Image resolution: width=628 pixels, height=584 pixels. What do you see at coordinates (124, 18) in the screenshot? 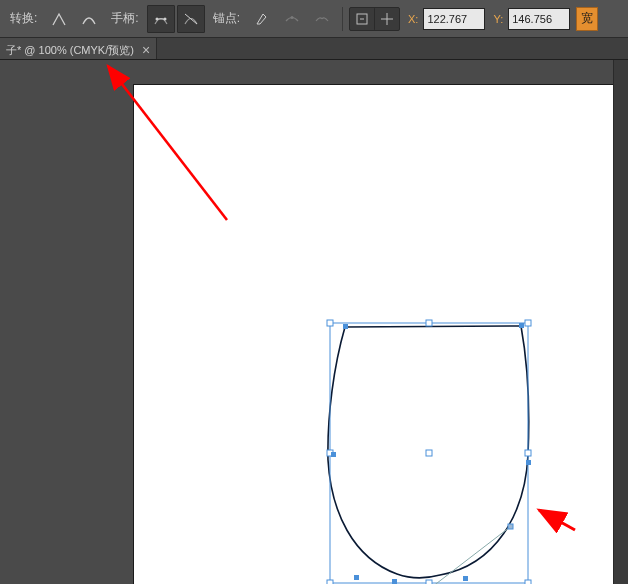
I see `handle-label: 手柄:` at bounding box center [124, 18].